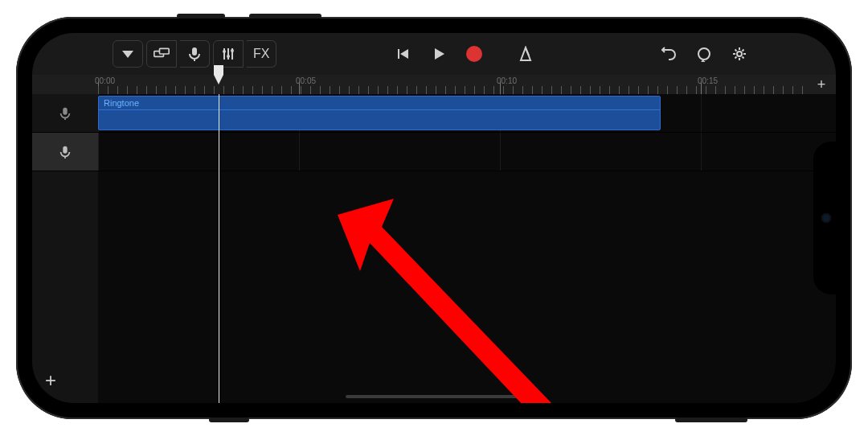  What do you see at coordinates (121, 103) in the screenshot?
I see `region-label: Ringtone` at bounding box center [121, 103].